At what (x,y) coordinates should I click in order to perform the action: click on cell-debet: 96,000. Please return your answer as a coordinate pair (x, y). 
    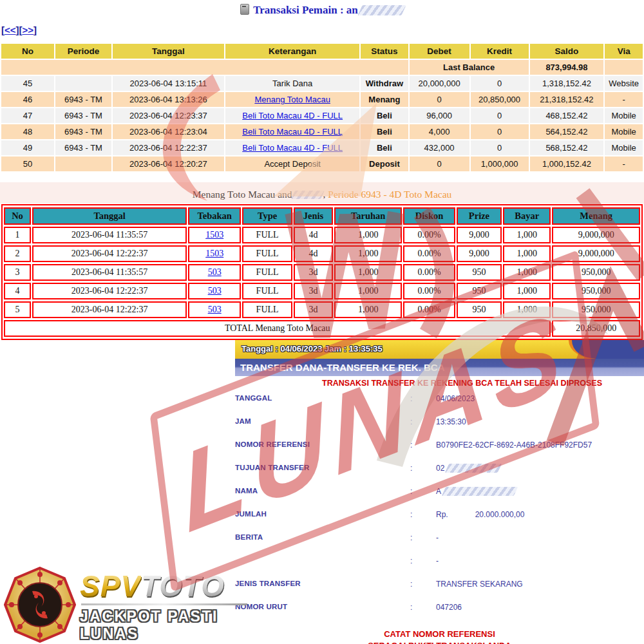
    Looking at the image, I should click on (439, 116).